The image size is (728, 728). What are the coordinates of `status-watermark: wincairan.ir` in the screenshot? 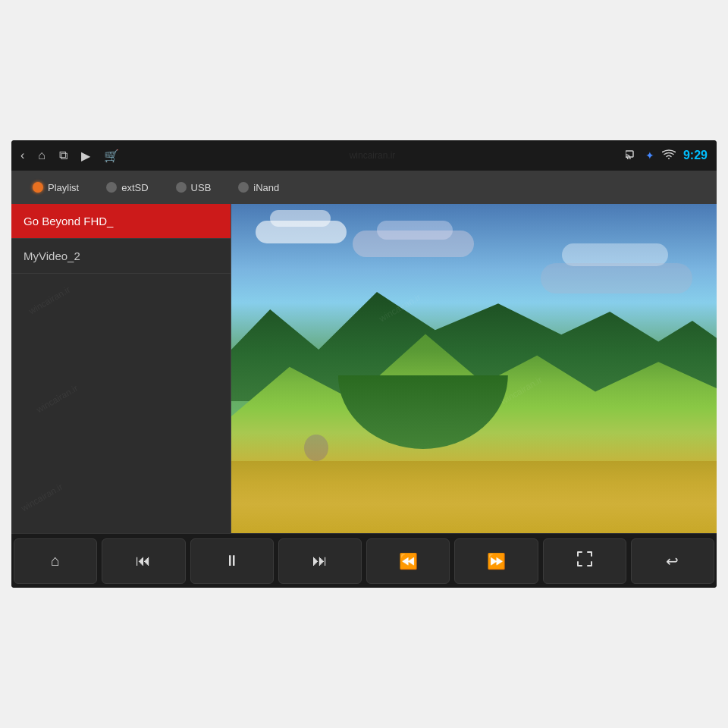 It's located at (372, 155).